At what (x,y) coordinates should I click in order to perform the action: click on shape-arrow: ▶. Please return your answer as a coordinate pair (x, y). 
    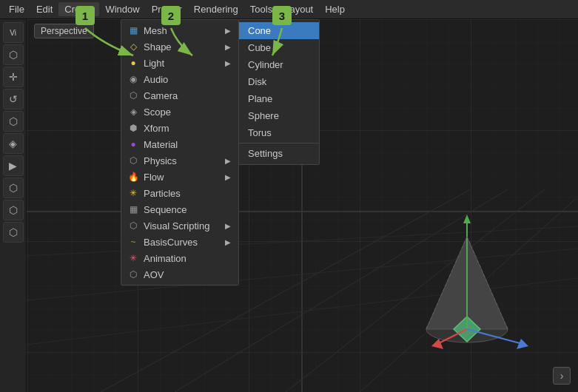
    Looking at the image, I should click on (228, 47).